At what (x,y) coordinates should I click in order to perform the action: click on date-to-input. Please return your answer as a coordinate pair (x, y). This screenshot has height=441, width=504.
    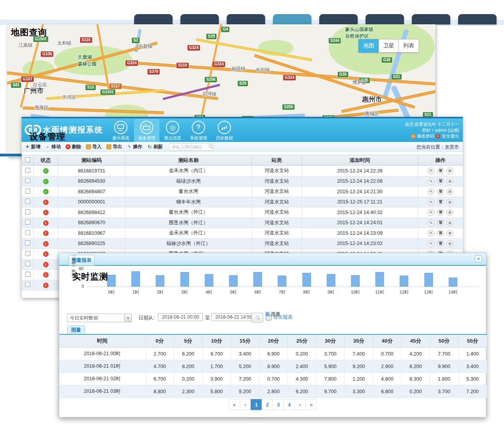
    Looking at the image, I should click on (234, 317).